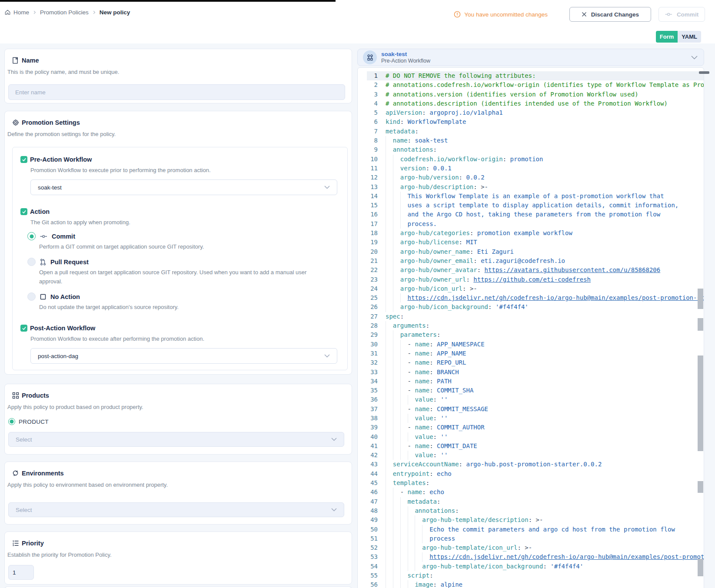  Describe the element at coordinates (501, 14) in the screenshot. I see `uncommitted-changes-warning: You have uncommitted changes` at that location.